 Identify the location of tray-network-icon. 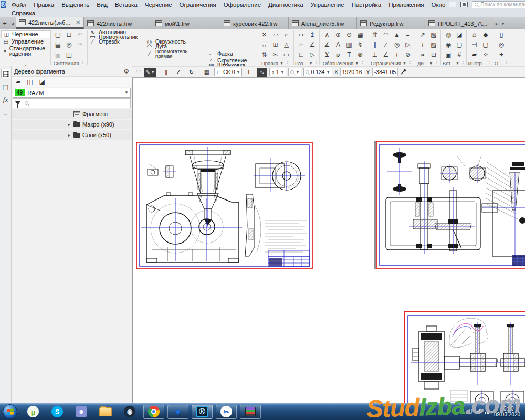
(488, 412).